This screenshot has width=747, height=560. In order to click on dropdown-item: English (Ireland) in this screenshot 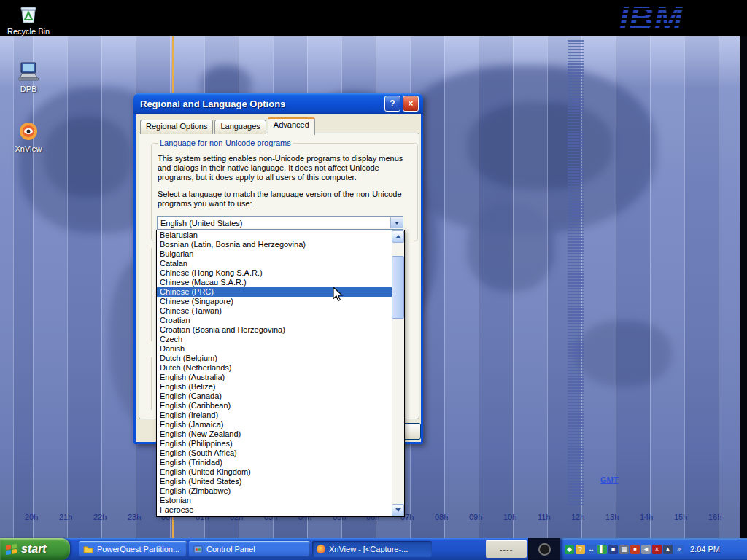, I will do `click(274, 416)`.